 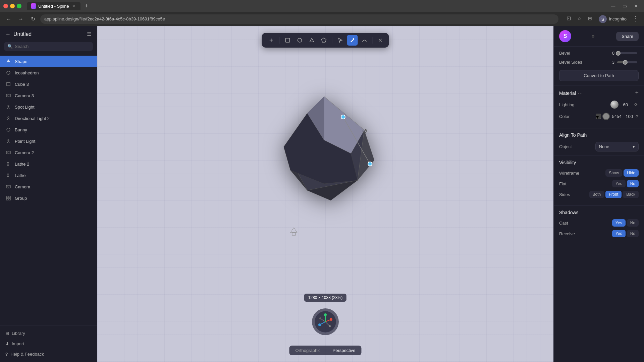 What do you see at coordinates (34, 6) in the screenshot?
I see `spline-icon` at bounding box center [34, 6].